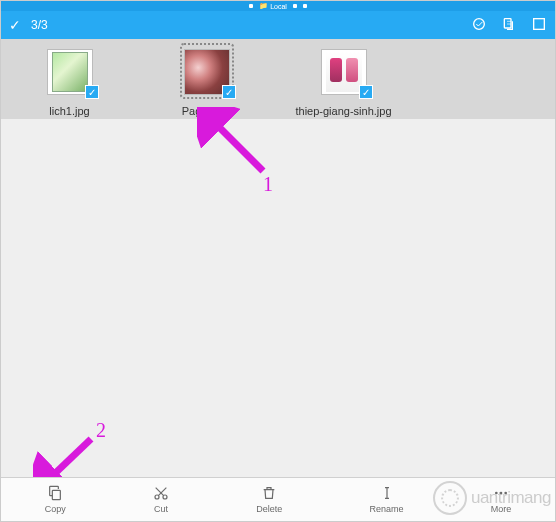 The height and width of the screenshot is (522, 556). What do you see at coordinates (492, 498) in the screenshot?
I see `watermark: uantrimang` at bounding box center [492, 498].